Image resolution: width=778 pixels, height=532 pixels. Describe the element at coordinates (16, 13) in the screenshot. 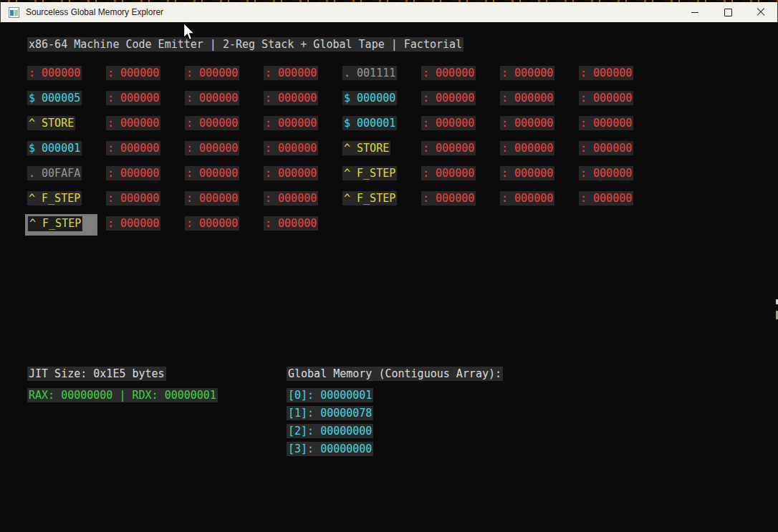

I see `app-icon-pane-right` at that location.